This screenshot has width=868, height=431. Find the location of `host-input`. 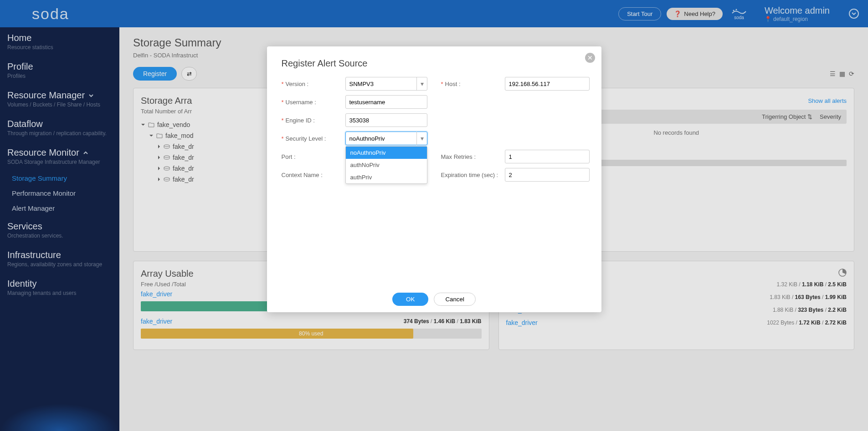

host-input is located at coordinates (547, 84).